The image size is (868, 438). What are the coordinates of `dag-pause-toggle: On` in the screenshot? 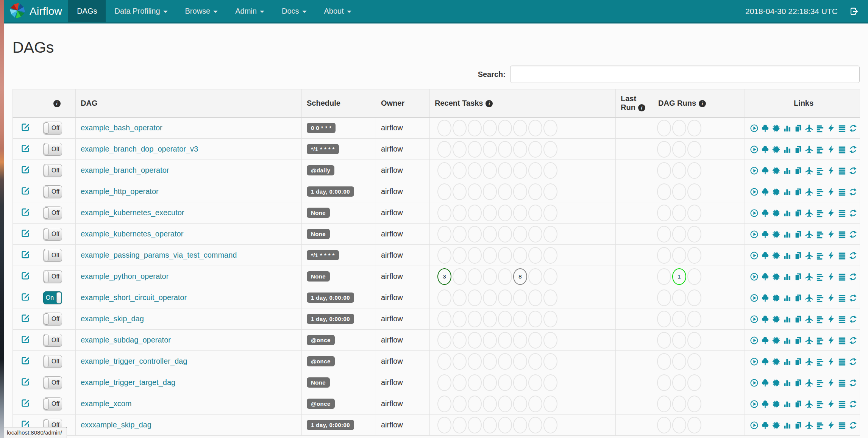 It's located at (53, 298).